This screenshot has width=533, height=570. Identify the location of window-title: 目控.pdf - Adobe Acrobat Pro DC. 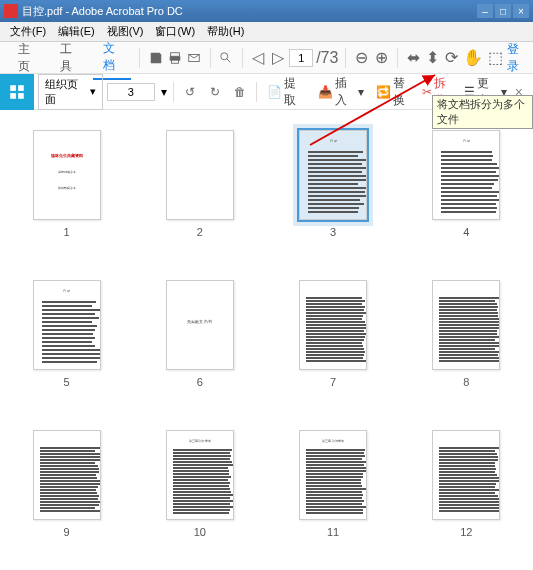
(102, 12).